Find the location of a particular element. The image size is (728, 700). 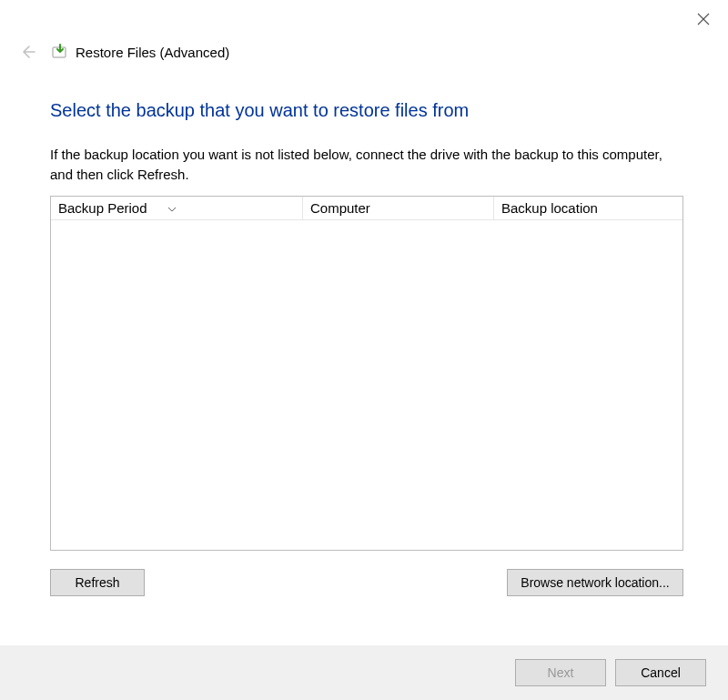

page-heading: Select the backup that you want to resto… is located at coordinates (367, 111).